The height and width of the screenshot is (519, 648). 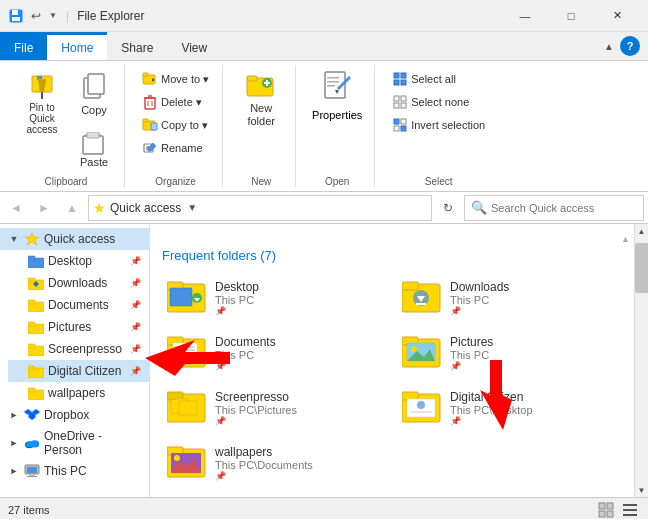 What do you see at coordinates (14, 443) in the screenshot?
I see `onedrive-expander: ►` at bounding box center [14, 443].